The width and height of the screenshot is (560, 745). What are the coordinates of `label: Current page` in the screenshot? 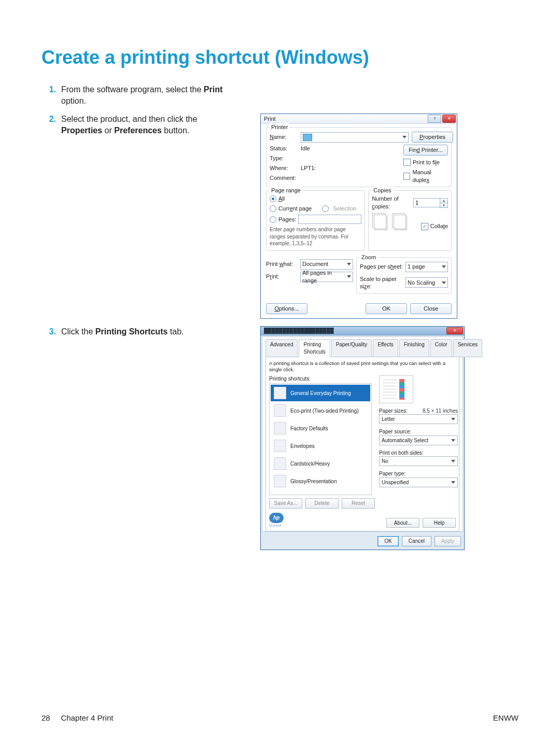 It's located at (295, 208).